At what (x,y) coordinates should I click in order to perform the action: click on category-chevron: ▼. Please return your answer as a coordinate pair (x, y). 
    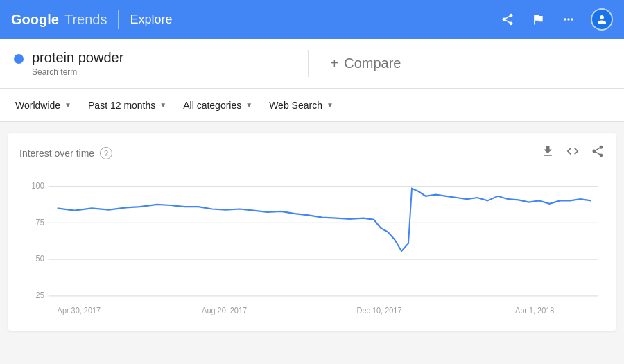
    Looking at the image, I should click on (249, 105).